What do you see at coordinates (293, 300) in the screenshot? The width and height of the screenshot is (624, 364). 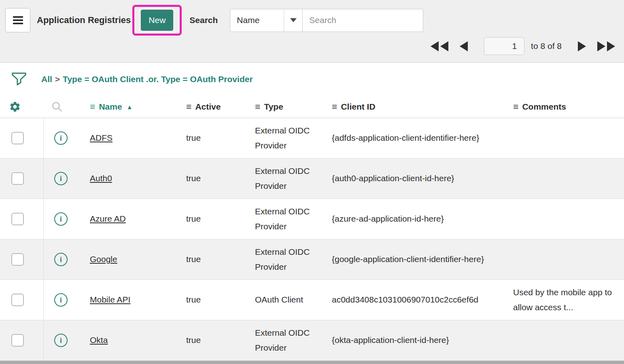 I see `type-cell: OAuth Client` at bounding box center [293, 300].